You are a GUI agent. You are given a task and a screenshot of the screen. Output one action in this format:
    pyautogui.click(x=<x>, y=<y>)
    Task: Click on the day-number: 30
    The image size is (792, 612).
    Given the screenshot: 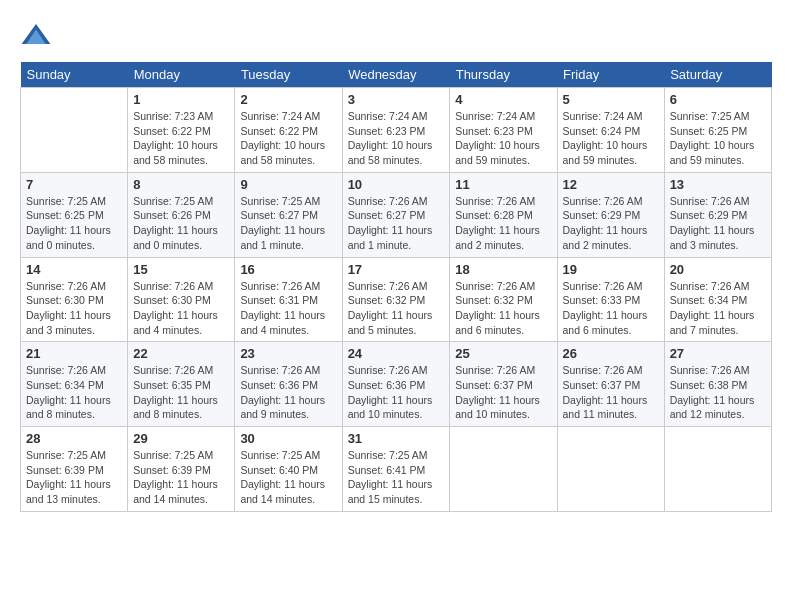 What is the action you would take?
    pyautogui.click(x=288, y=438)
    